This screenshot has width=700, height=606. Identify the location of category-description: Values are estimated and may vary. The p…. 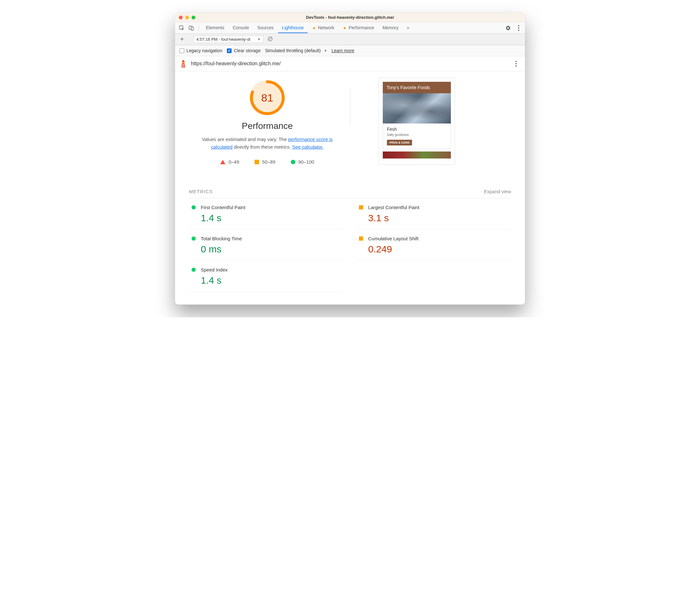
(267, 143).